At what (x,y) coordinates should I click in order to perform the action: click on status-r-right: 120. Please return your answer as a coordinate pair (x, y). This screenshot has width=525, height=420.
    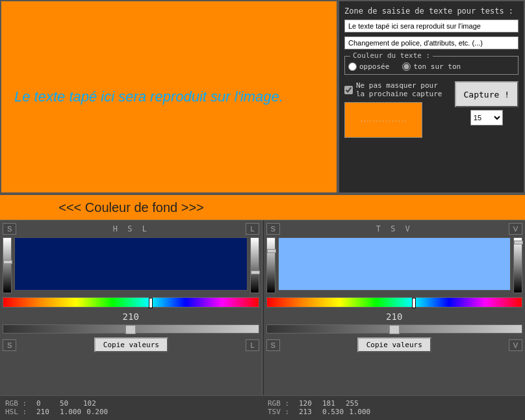
    Looking at the image, I should click on (308, 403).